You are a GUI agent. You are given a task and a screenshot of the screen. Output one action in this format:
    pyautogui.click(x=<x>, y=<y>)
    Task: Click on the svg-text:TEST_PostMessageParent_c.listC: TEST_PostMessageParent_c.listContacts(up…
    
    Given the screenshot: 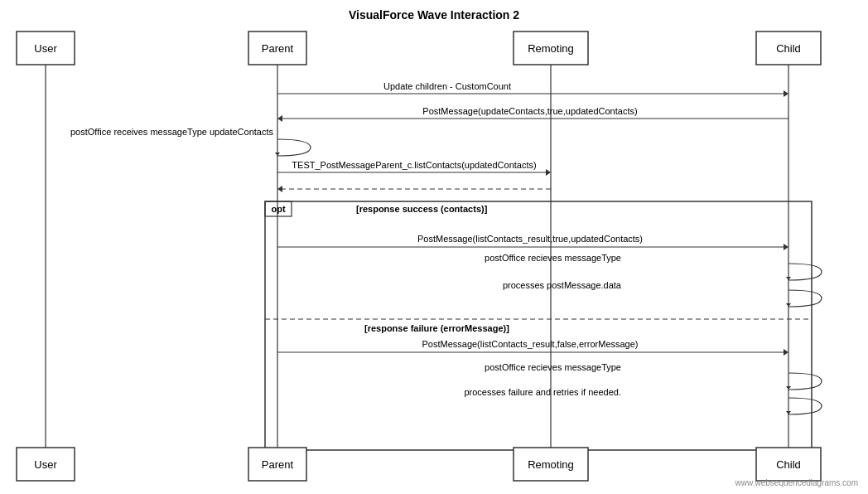 What is the action you would take?
    pyautogui.click(x=414, y=165)
    